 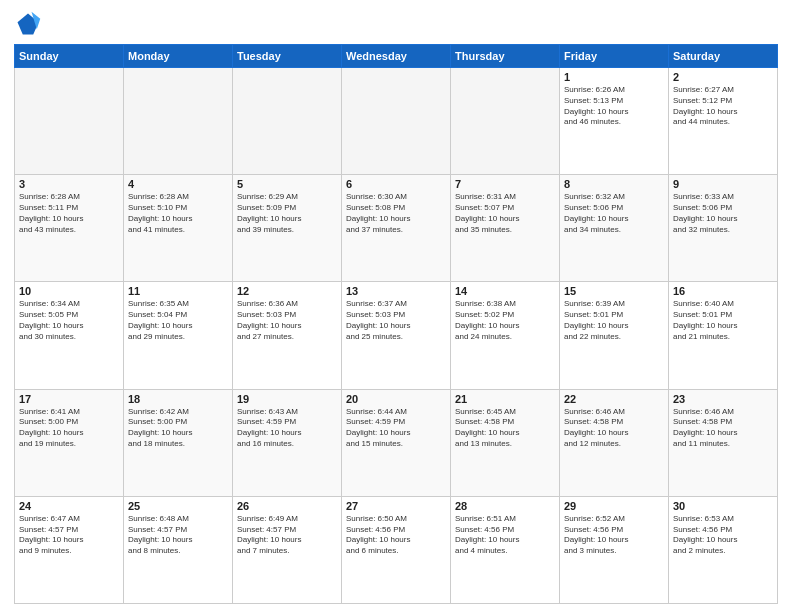 What do you see at coordinates (396, 550) in the screenshot?
I see `calendar-cell: 27Sunrise: 6:50 AM Sunset: 4:56 PM Dayli…` at bounding box center [396, 550].